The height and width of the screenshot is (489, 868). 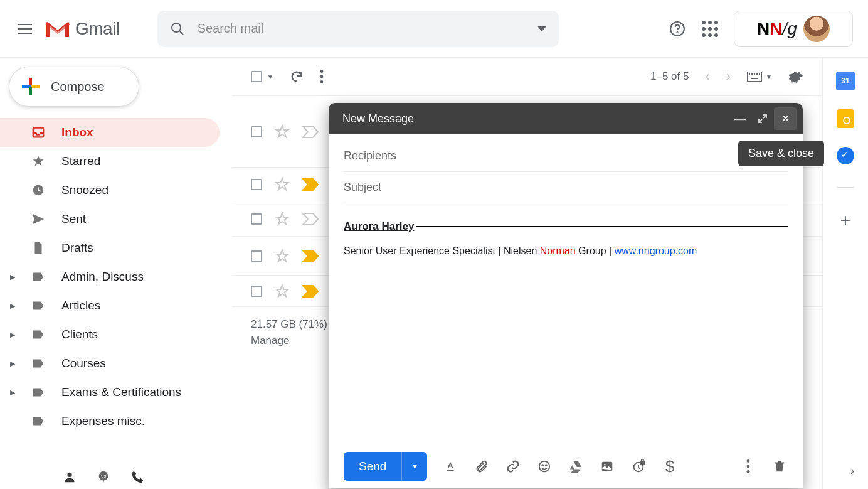 What do you see at coordinates (566, 156) in the screenshot?
I see `recipients-field` at bounding box center [566, 156].